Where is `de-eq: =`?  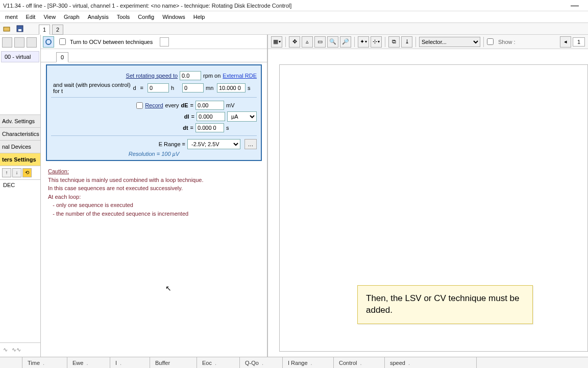
de-eq: = is located at coordinates (192, 105).